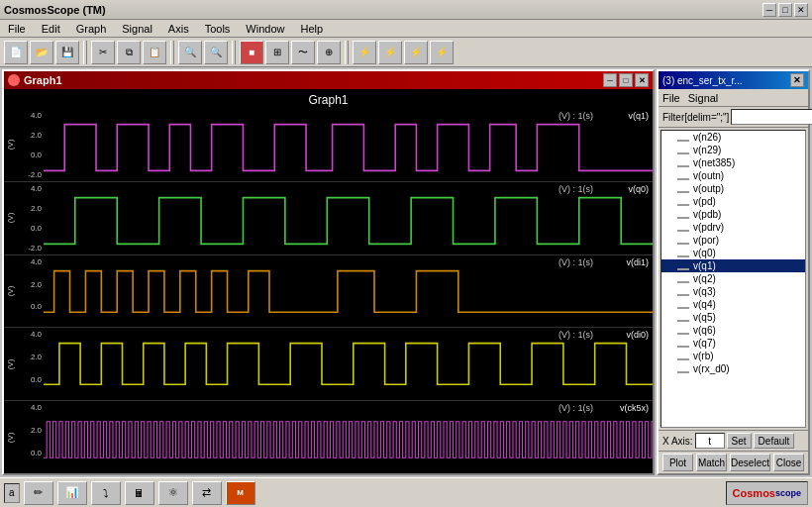 The width and height of the screenshot is (812, 507). What do you see at coordinates (234, 52) in the screenshot?
I see `toolbar-sep3` at bounding box center [234, 52].